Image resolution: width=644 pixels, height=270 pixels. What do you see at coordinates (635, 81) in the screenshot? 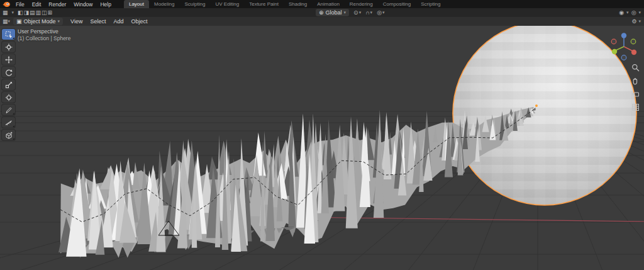
I see `pan-hand-icon` at bounding box center [635, 81].